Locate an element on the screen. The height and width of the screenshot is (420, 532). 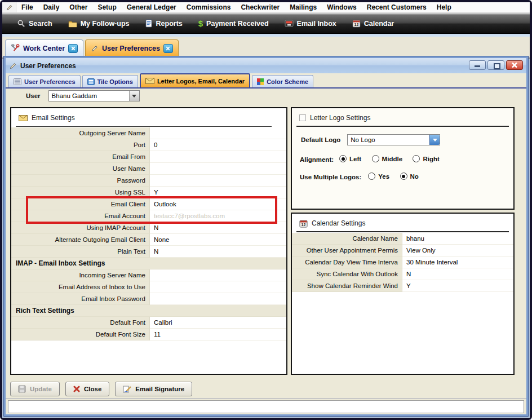
menu-item-general-ledger: General Ledger is located at coordinates (152, 7).